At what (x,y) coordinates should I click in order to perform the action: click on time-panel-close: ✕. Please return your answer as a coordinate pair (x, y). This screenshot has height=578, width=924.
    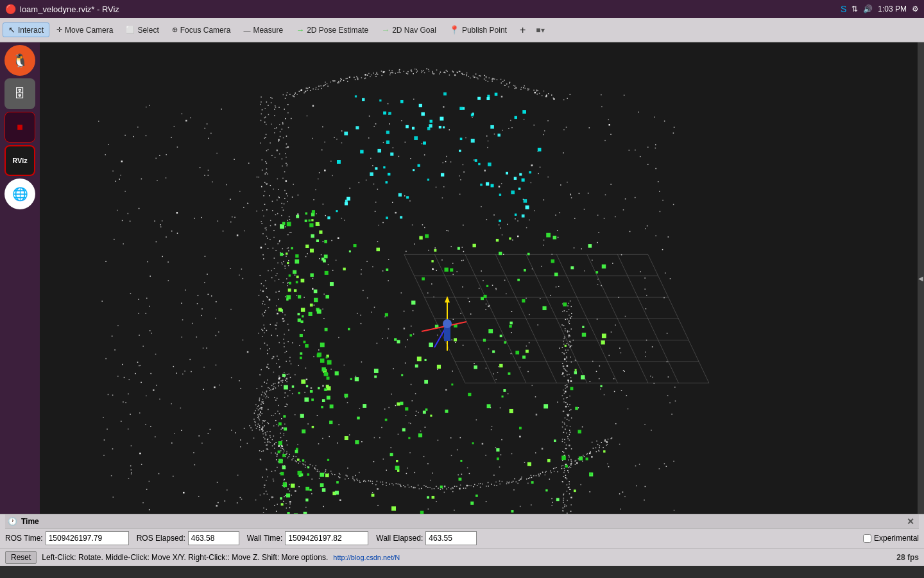
    Looking at the image, I should click on (911, 521).